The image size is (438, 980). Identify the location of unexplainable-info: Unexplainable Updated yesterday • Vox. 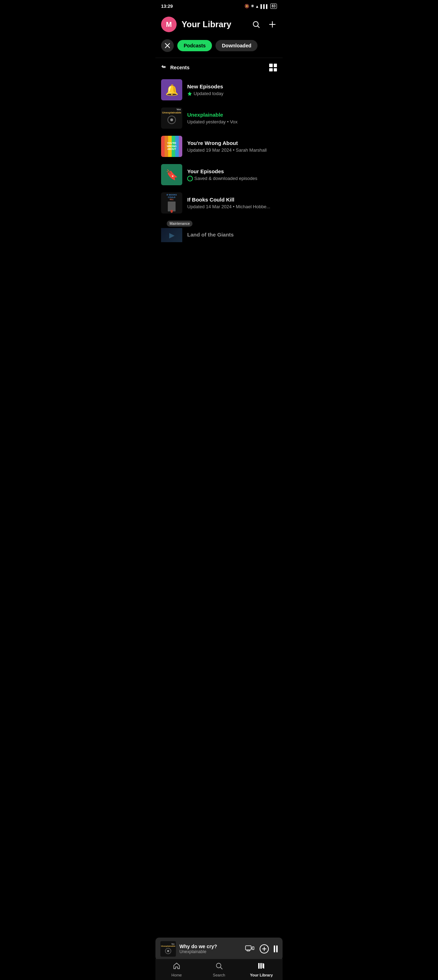
(232, 118).